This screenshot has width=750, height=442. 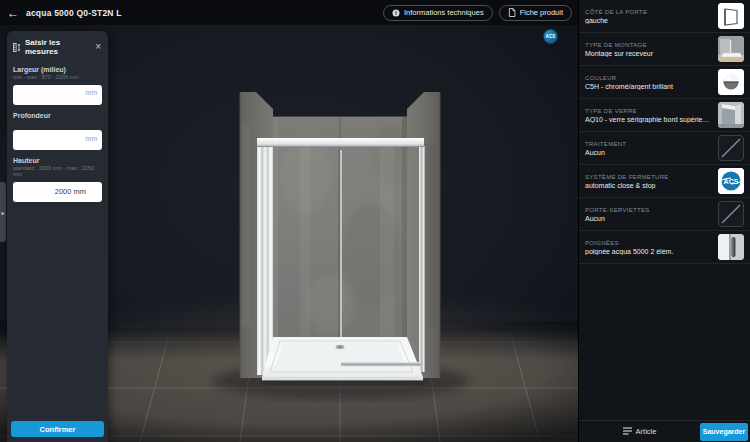 I want to click on option-row-towel-rail: PORTE-SERVIETTES Aucun, so click(x=664, y=214).